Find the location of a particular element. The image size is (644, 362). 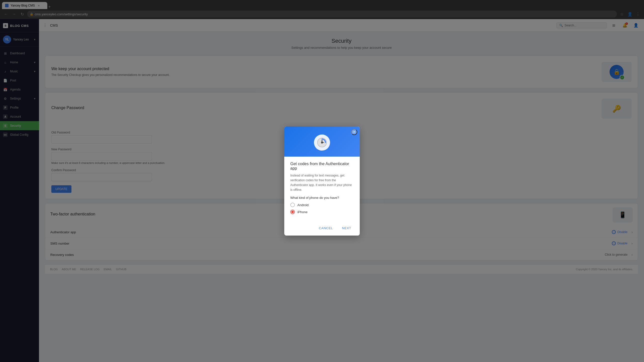

android-option: Android is located at coordinates (322, 205).